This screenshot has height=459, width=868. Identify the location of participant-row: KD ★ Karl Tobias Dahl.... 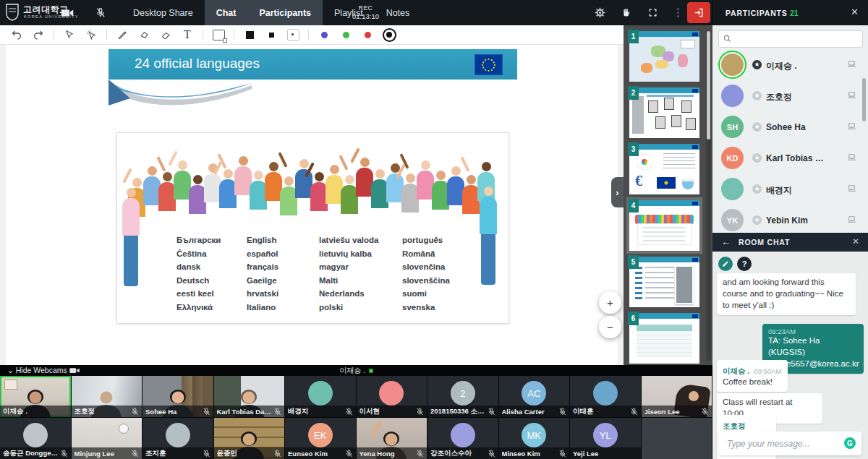
(790, 158).